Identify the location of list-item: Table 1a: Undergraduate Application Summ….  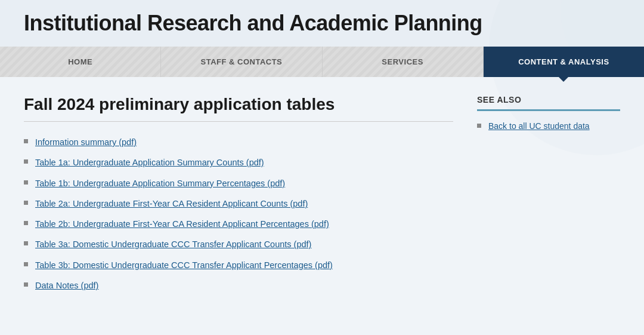
(239, 162).